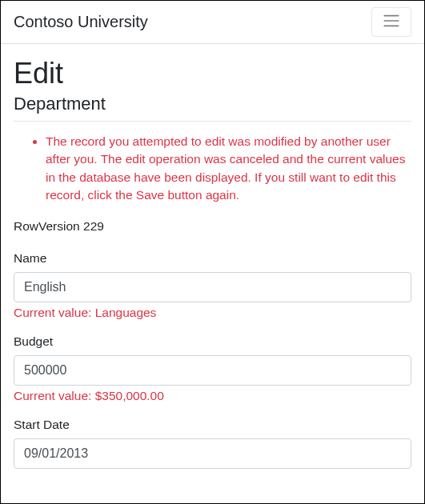  What do you see at coordinates (391, 22) in the screenshot?
I see `navbar-toggle-button` at bounding box center [391, 22].